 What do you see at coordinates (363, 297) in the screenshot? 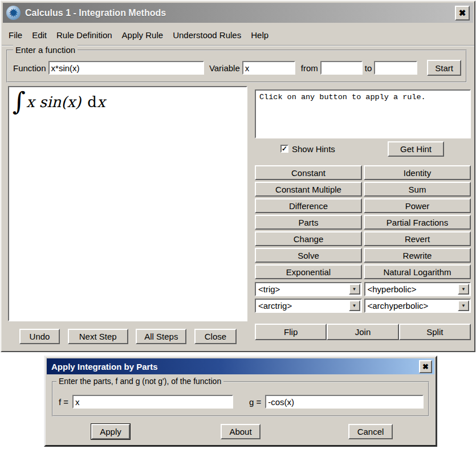
I see `rule-combo-area: <trig> ▼ <hyperbolic> ▼ <arctrig> ▼ <arc…` at bounding box center [363, 297].